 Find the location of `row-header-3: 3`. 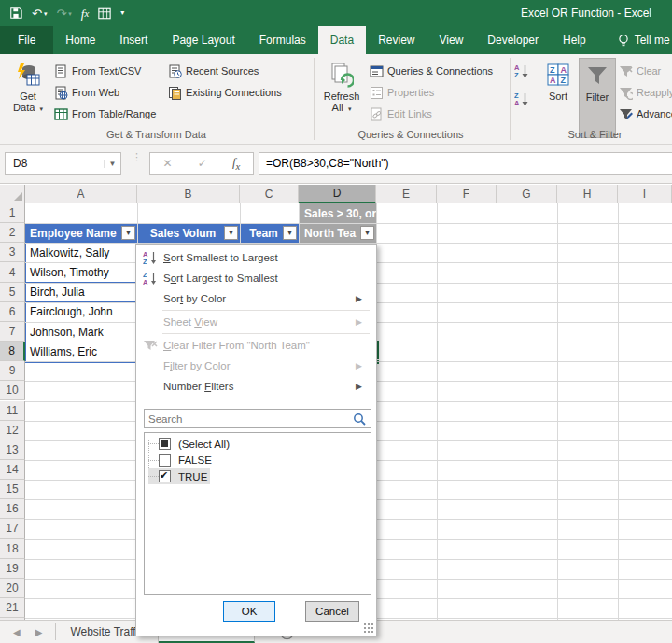

row-header-3: 3 is located at coordinates (13, 252).